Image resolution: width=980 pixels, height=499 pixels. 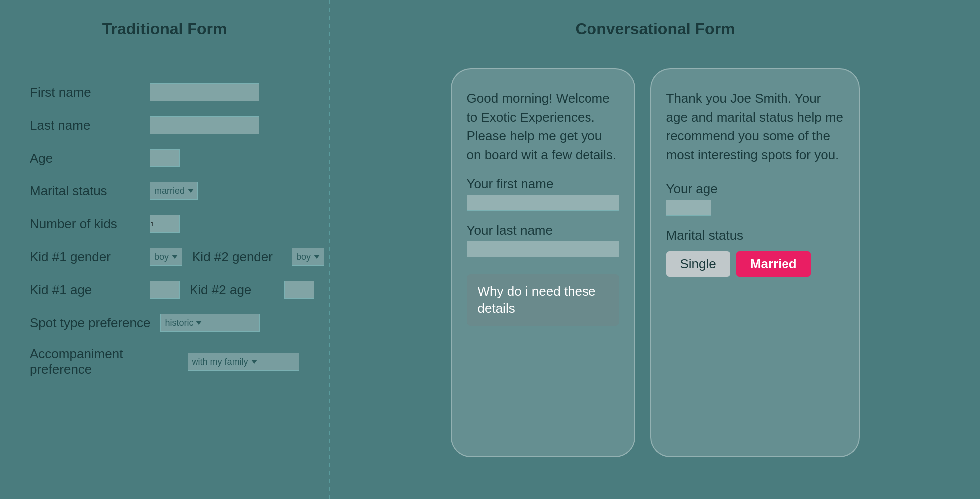 What do you see at coordinates (165, 158) in the screenshot?
I see `age-input` at bounding box center [165, 158].